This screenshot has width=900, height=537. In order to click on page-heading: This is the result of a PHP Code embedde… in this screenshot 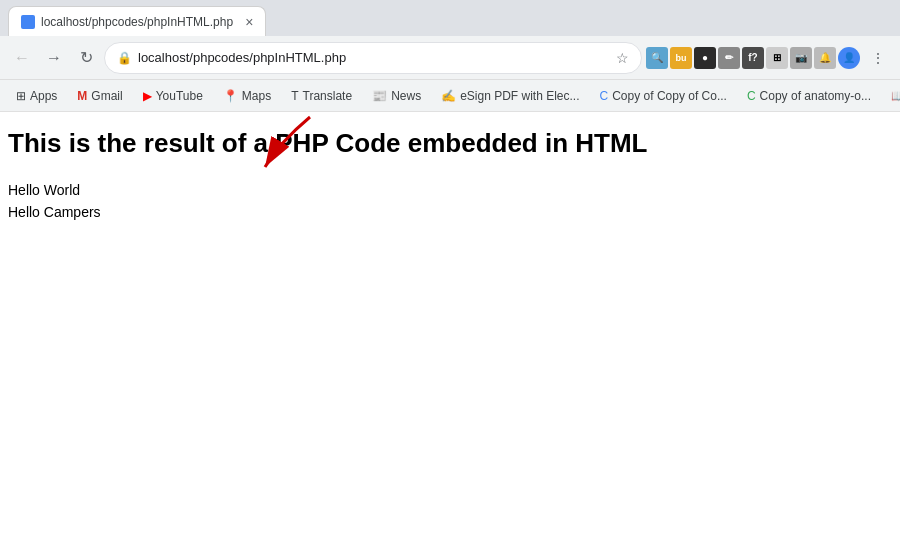, I will do `click(450, 144)`.